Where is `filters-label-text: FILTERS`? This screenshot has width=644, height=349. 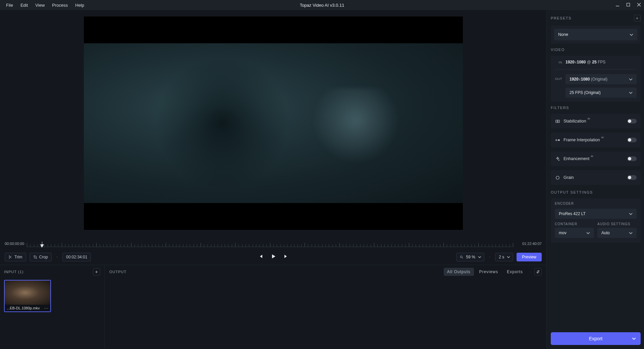 filters-label-text: FILTERS is located at coordinates (560, 108).